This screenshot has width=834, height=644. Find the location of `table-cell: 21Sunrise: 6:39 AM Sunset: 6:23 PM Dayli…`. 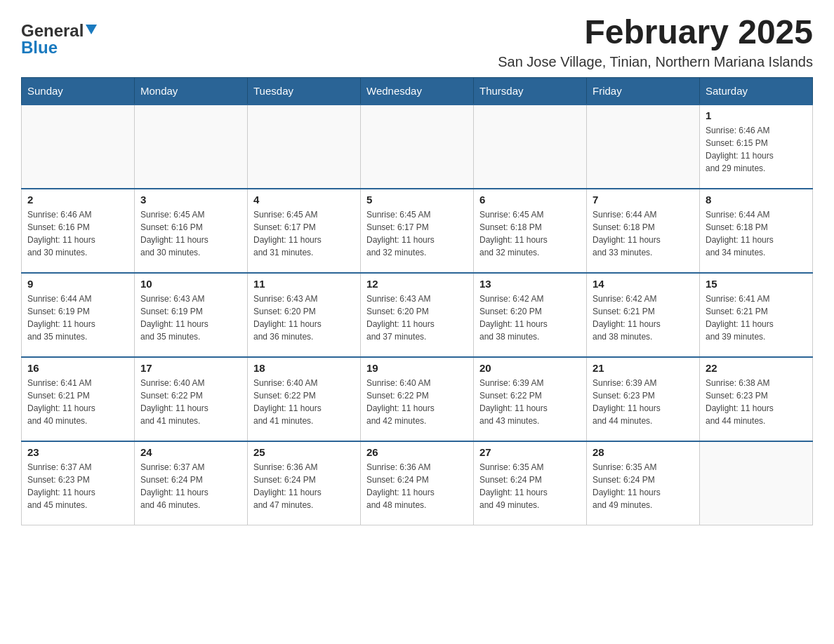

table-cell: 21Sunrise: 6:39 AM Sunset: 6:23 PM Dayli… is located at coordinates (643, 399).